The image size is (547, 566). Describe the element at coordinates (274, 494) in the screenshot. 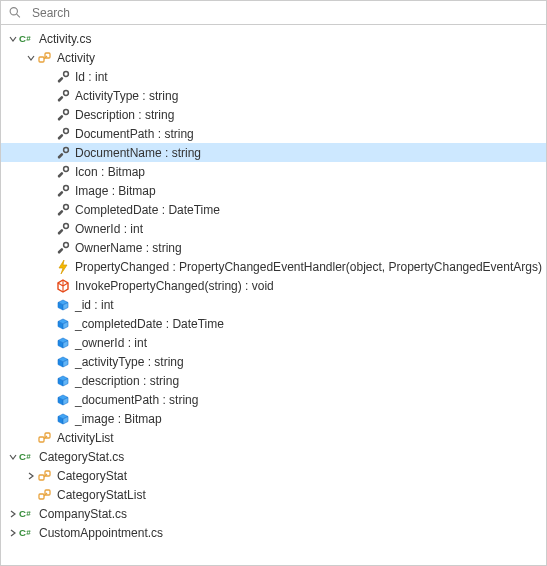

I see `tree-row: CategoryStatList` at that location.